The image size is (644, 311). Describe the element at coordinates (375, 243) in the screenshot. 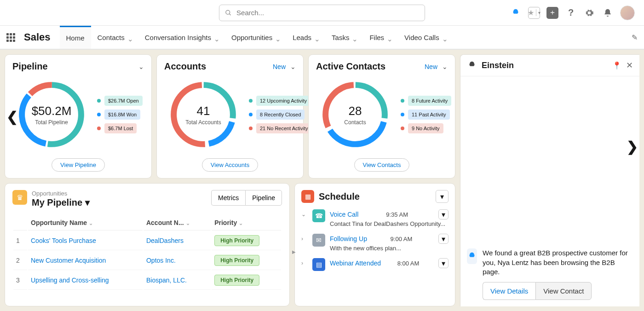

I see `schedule-item: ›✉Following Up9:00 AM▾With the new offic…` at that location.